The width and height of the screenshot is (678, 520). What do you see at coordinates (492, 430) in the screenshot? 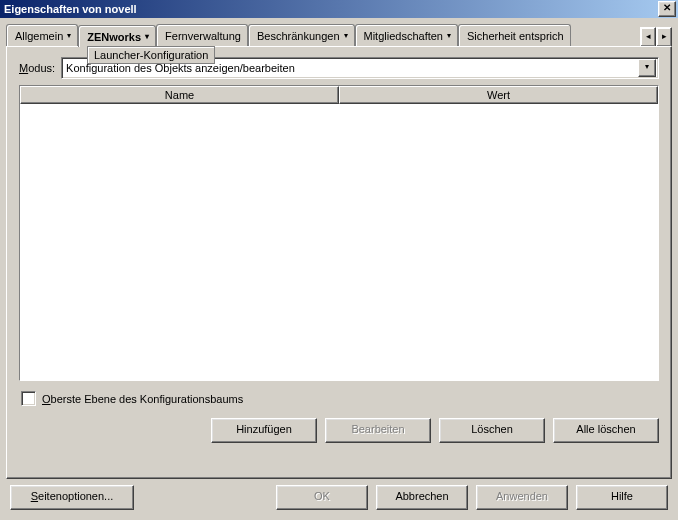
I see `delete-button: Löschen` at bounding box center [492, 430].